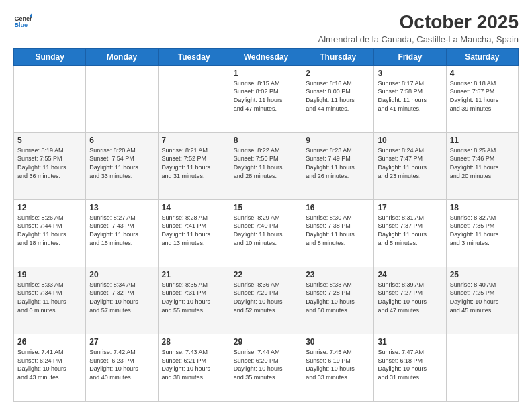 The height and width of the screenshot is (411, 532). What do you see at coordinates (50, 275) in the screenshot?
I see `day-number: 19` at bounding box center [50, 275].